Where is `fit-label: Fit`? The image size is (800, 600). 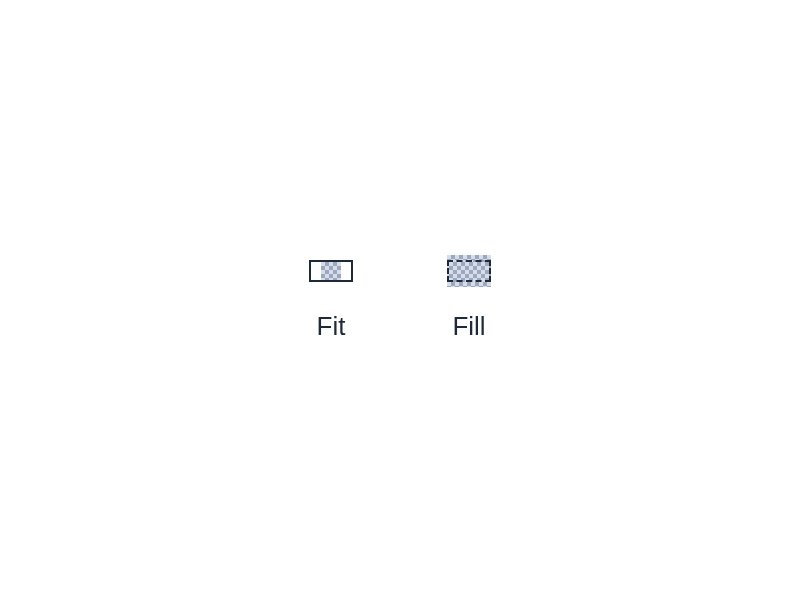 fit-label: Fit is located at coordinates (332, 326).